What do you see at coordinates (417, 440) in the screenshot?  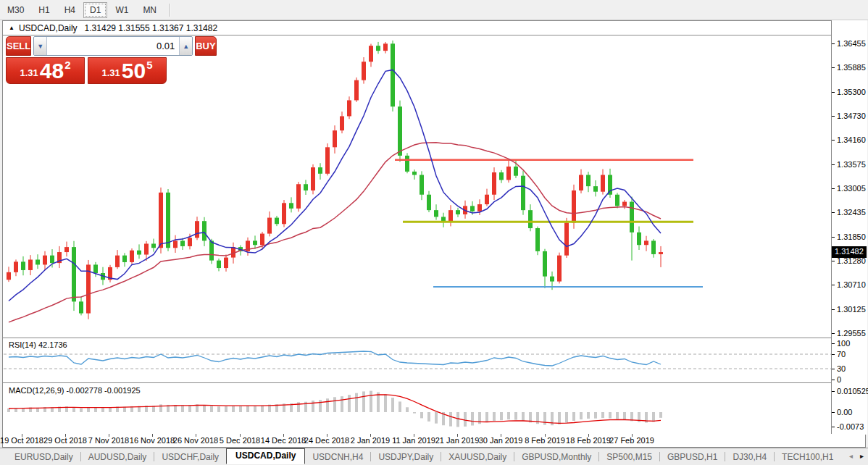 I see `date-axis: 19 Oct 201829 Oct 20187 Nov 201816 Nov 2…` at bounding box center [417, 440].